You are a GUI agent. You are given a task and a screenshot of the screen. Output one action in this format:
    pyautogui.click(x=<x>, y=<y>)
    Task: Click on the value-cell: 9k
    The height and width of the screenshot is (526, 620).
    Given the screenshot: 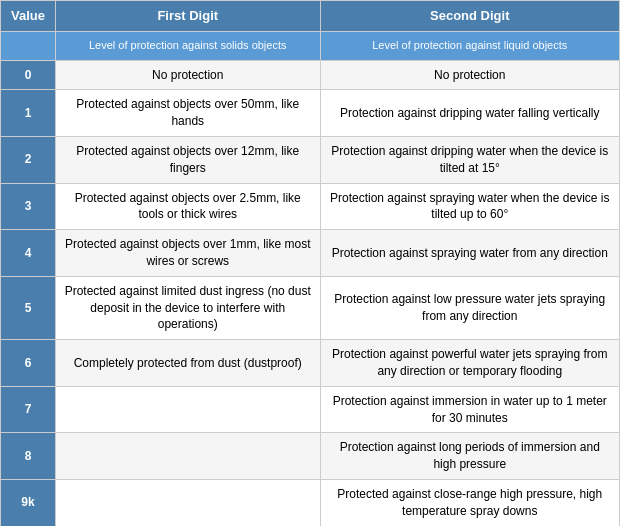 What is the action you would take?
    pyautogui.click(x=28, y=502)
    